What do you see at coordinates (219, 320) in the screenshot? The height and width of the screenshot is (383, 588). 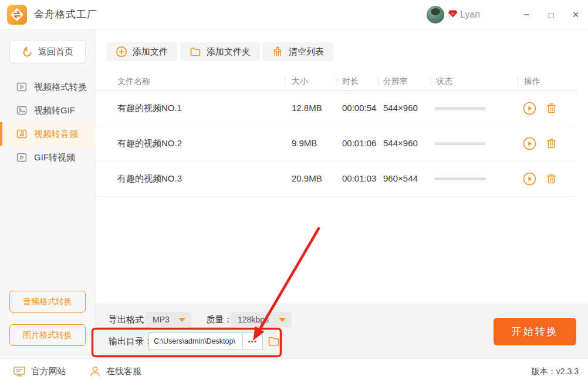 I see `quality-label: 质量：` at bounding box center [219, 320].